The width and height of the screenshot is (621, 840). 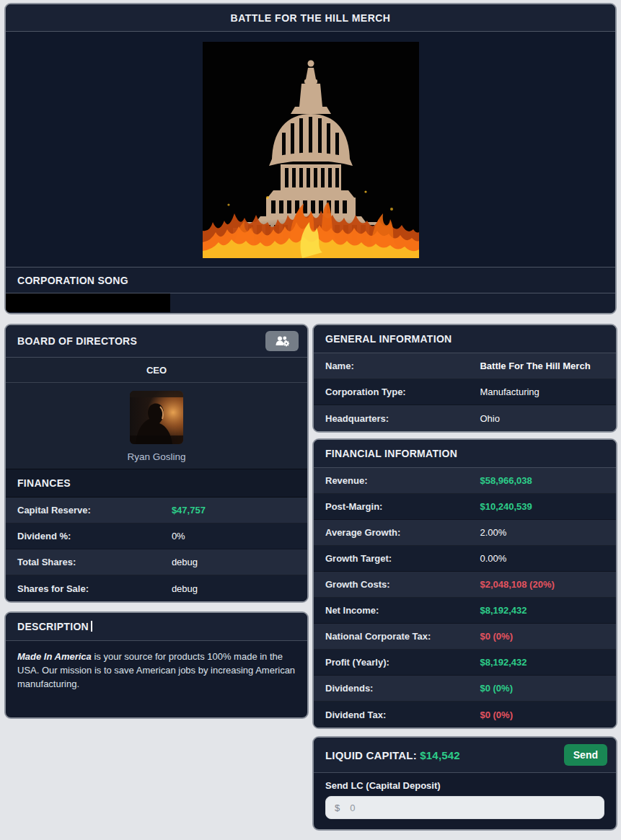 What do you see at coordinates (157, 510) in the screenshot?
I see `table-row: Capital Reserve: $47,757` at bounding box center [157, 510].